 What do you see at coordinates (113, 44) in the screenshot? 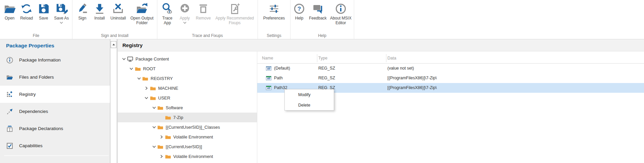
I see `scrollbar-up-button` at bounding box center [113, 44].